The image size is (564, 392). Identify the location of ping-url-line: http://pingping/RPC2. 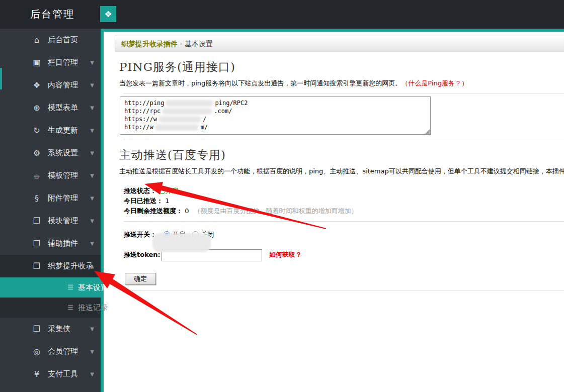
(276, 103).